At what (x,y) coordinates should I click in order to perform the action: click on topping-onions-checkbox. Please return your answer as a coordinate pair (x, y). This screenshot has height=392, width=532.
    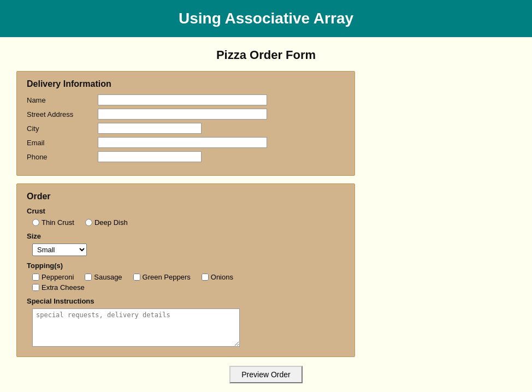
    Looking at the image, I should click on (205, 277).